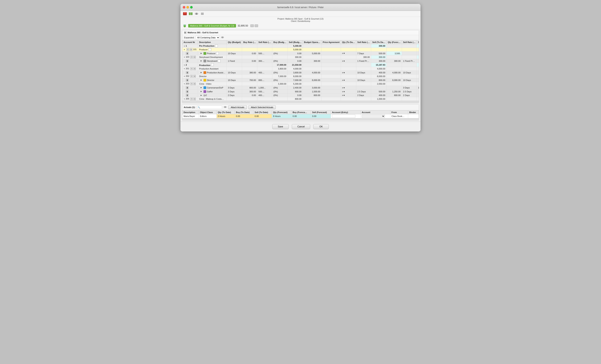 The height and width of the screenshot is (364, 601). Describe the element at coordinates (225, 107) in the screenshot. I see `actuals-eye-icon` at that location.